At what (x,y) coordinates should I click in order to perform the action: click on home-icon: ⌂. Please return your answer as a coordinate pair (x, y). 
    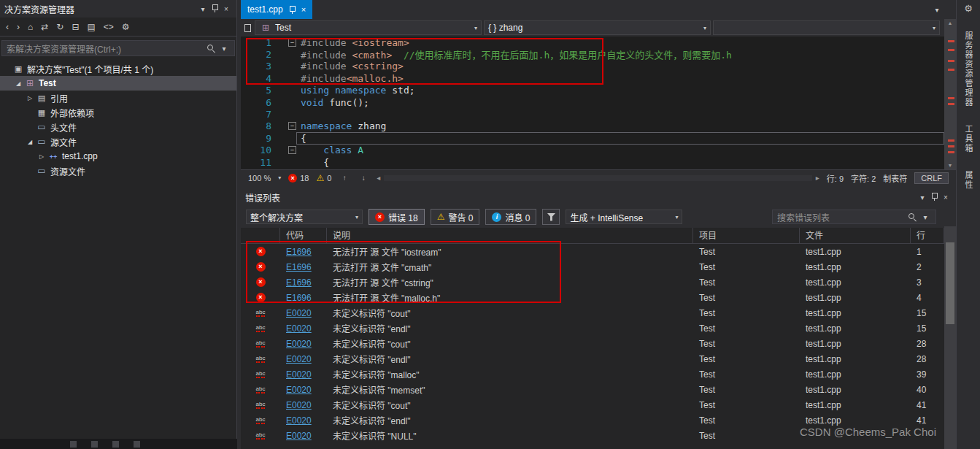
    Looking at the image, I should click on (31, 27).